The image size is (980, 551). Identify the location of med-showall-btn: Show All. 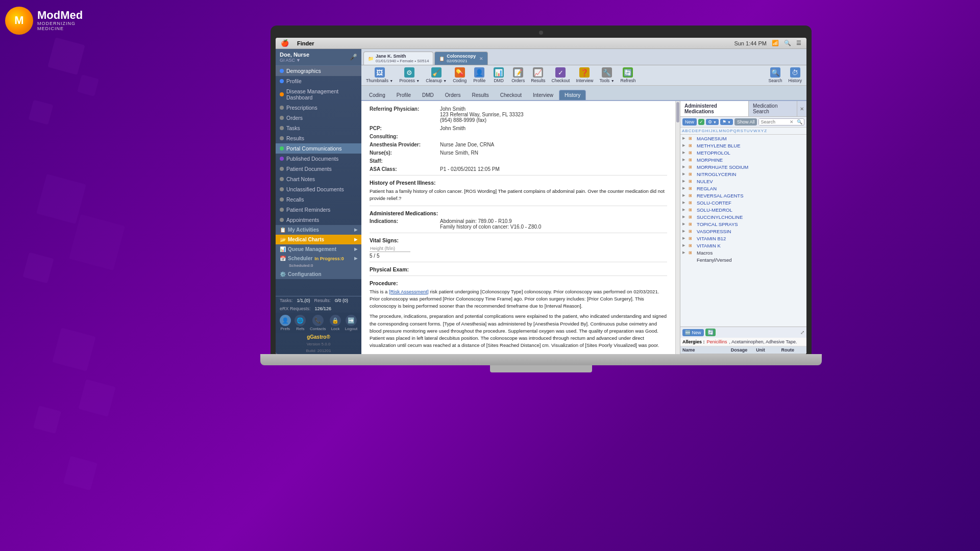
(746, 122).